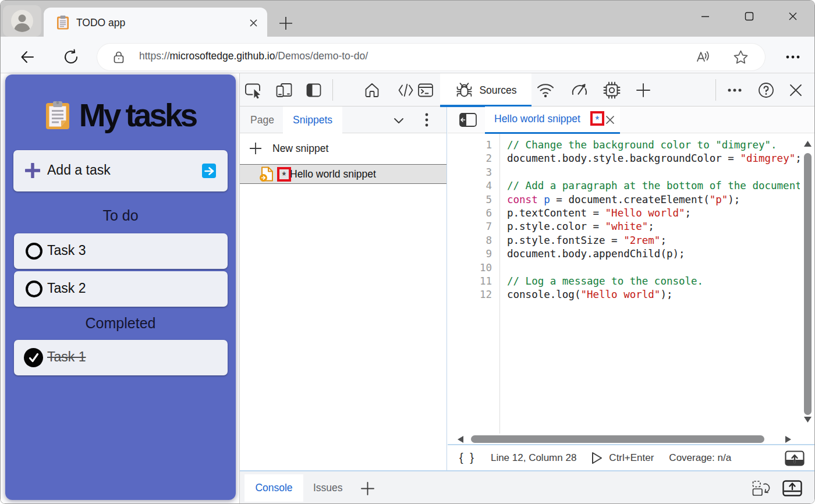  What do you see at coordinates (474, 200) in the screenshot?
I see `line-number: 5` at bounding box center [474, 200].